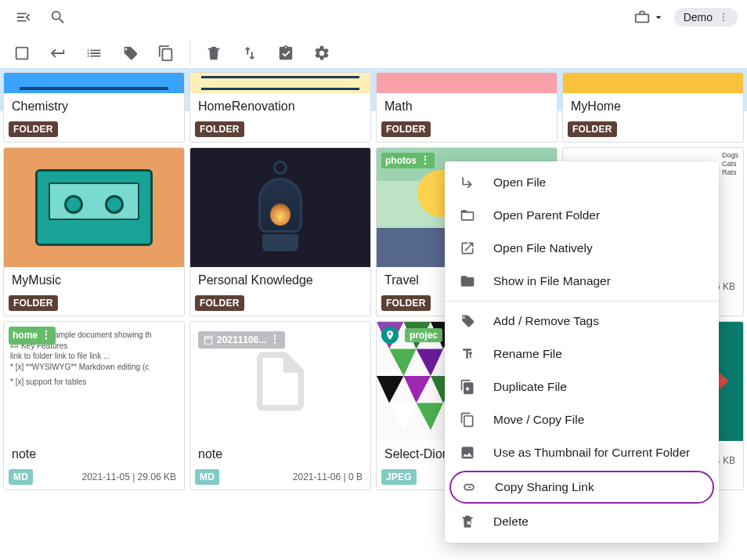 The height and width of the screenshot is (560, 747). I want to click on folder-card: Math FOLDER, so click(467, 107).